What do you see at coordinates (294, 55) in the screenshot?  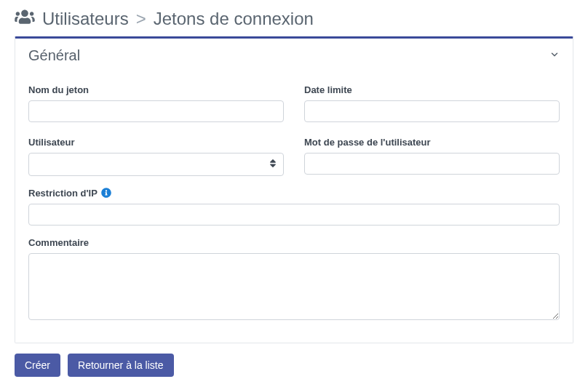 I see `panel-header: Général` at bounding box center [294, 55].